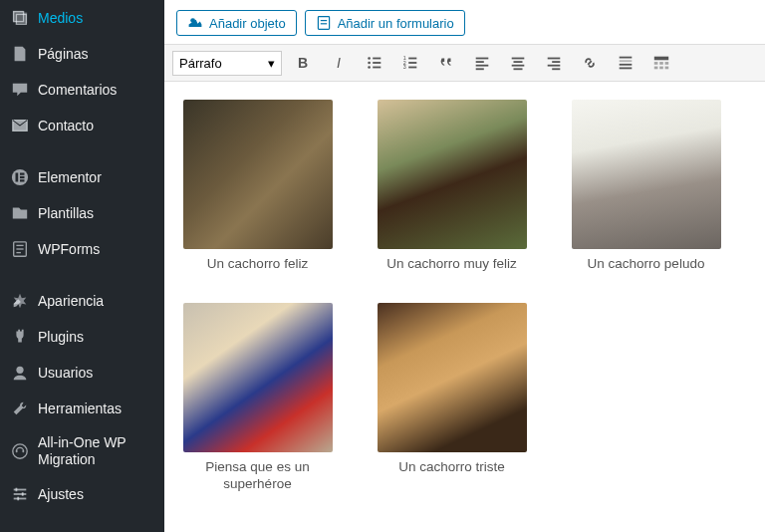 Image resolution: width=765 pixels, height=532 pixels. Describe the element at coordinates (82, 337) in the screenshot. I see `sidebar-item-plugins: Plugins` at that location.